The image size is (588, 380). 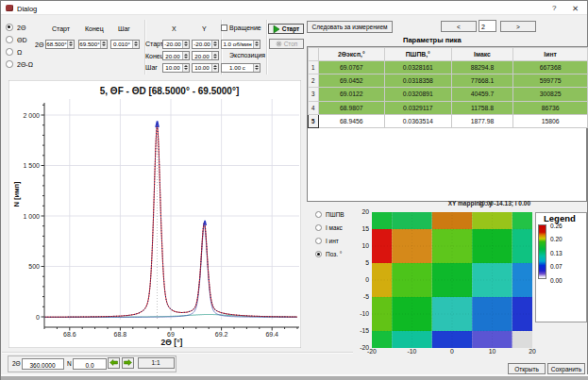 What do you see at coordinates (31, 217) in the screenshot?
I see `svg-text: 1 000` at bounding box center [31, 217].